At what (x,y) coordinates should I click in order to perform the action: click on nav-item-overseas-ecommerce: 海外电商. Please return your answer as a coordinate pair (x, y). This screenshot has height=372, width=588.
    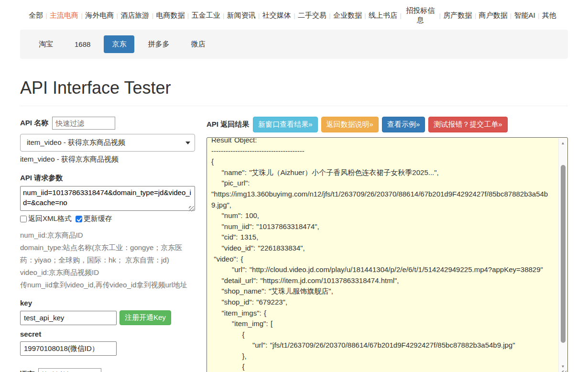
    Looking at the image, I should click on (99, 15).